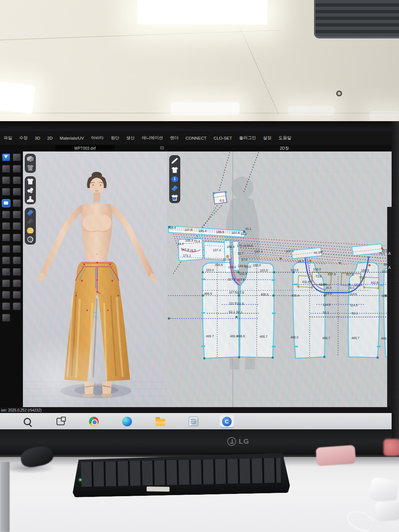  What do you see at coordinates (175, 161) in the screenshot?
I see `pen-icon` at bounding box center [175, 161].